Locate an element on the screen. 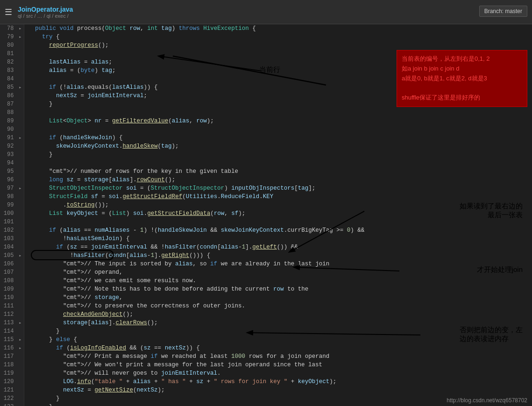 The width and height of the screenshot is (532, 406). code-line: nextSz = getNextSize(nextSz); is located at coordinates (278, 390).